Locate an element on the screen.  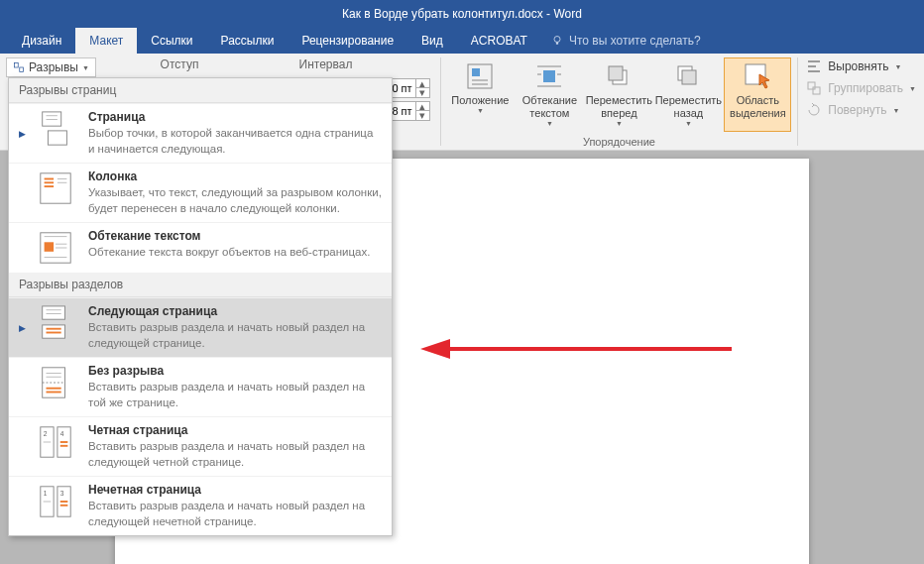
send-backward-button: Переместить назад▼ is located at coordinates (688, 95).